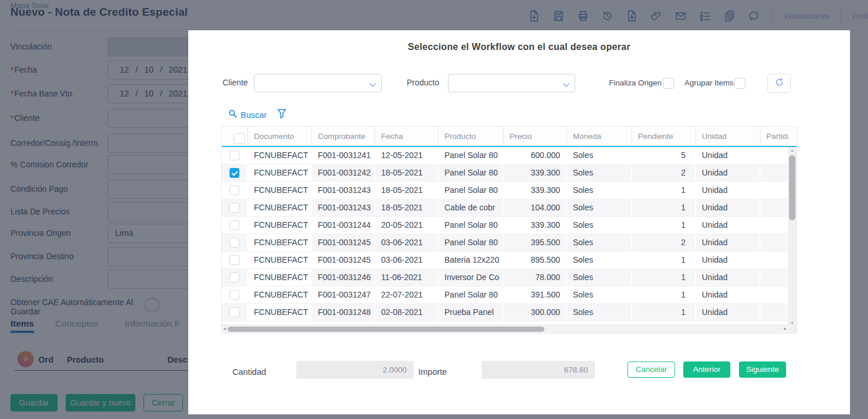 The height and width of the screenshot is (419, 868). Describe the element at coordinates (792, 329) in the screenshot. I see `scrollbar-corner` at that location.